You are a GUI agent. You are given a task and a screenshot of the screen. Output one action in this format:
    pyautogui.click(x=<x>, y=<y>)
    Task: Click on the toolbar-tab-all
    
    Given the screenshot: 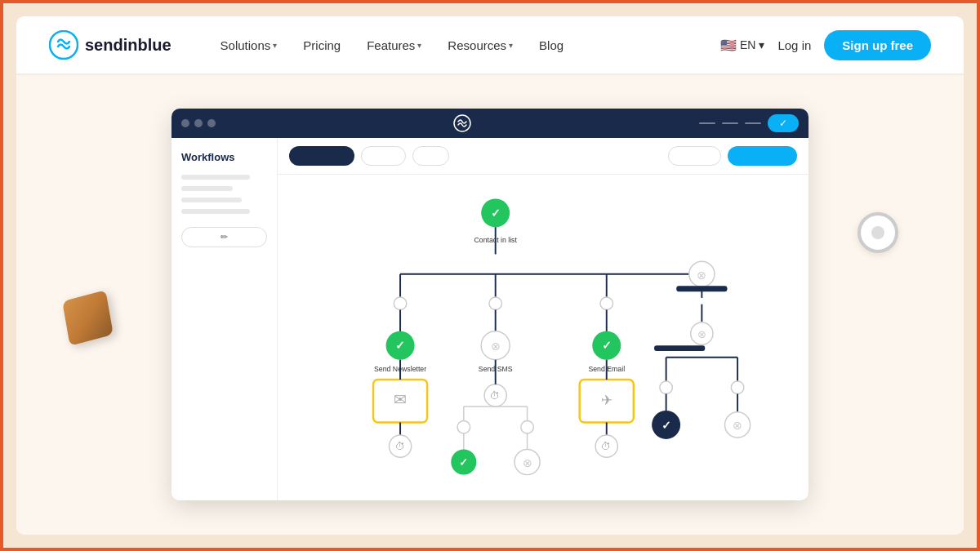 What is the action you would take?
    pyautogui.click(x=431, y=156)
    